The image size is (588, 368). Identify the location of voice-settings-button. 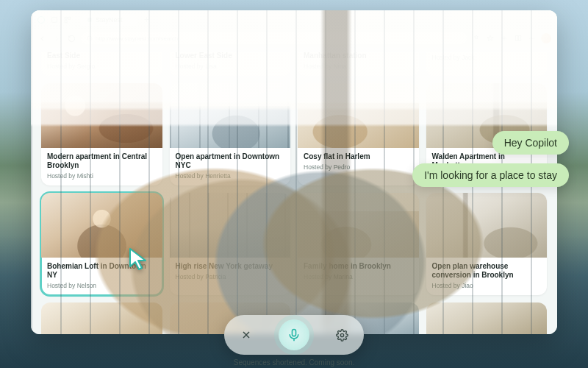
(342, 335).